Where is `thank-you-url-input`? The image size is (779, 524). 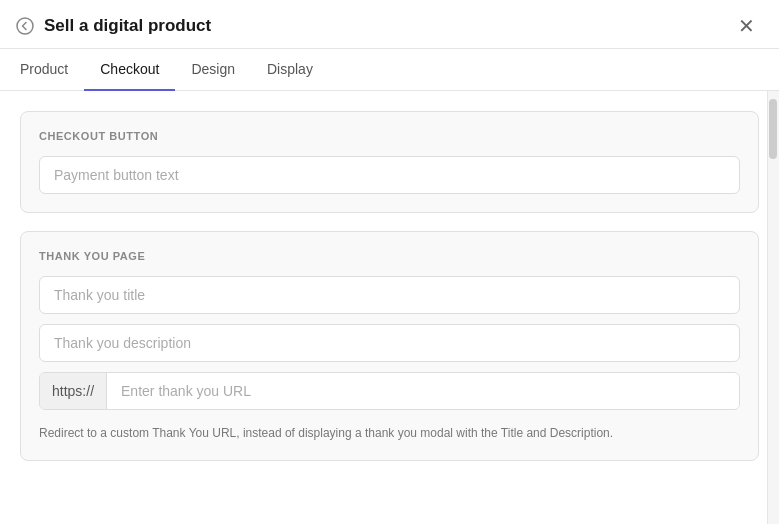 thank-you-url-input is located at coordinates (423, 391).